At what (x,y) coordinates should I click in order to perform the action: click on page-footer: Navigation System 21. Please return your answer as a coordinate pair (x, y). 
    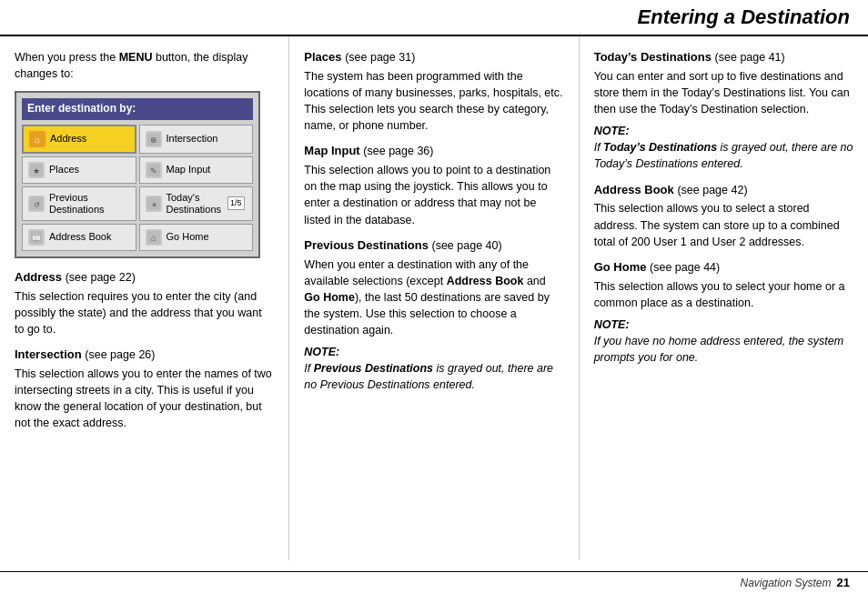
    Looking at the image, I should click on (434, 582).